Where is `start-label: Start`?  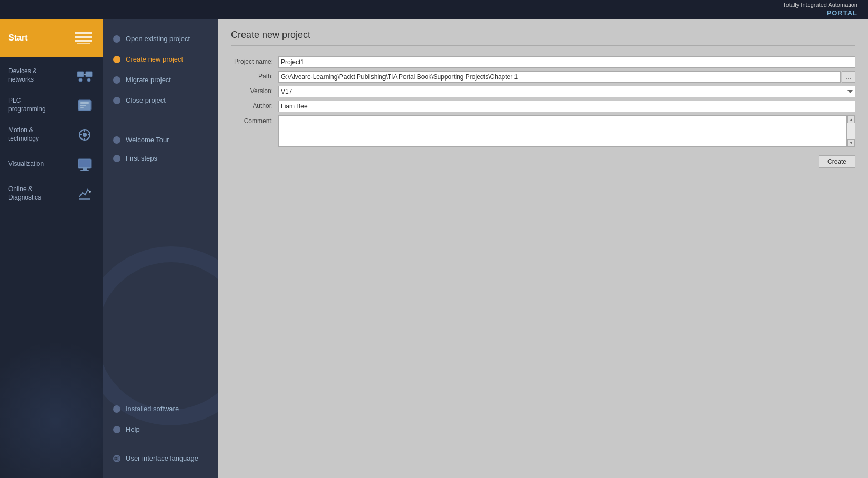
start-label: Start is located at coordinates (41, 38).